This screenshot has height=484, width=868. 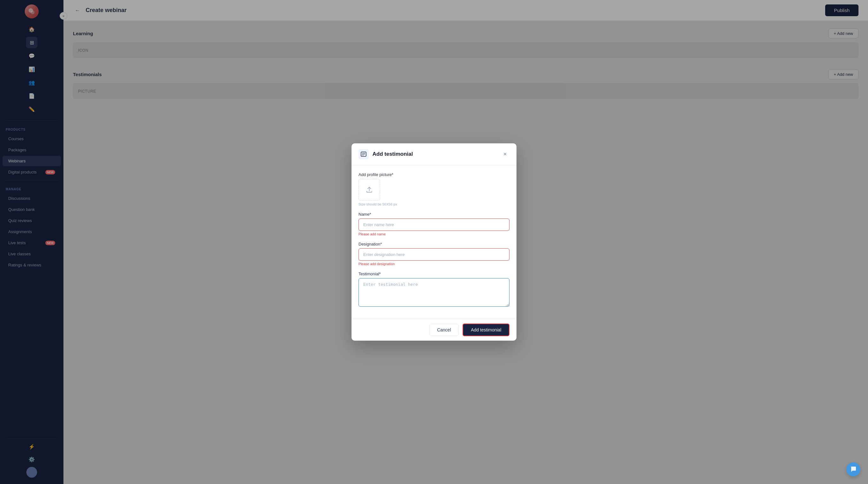 I want to click on profile-picture-label: Add profile picture*, so click(x=434, y=174).